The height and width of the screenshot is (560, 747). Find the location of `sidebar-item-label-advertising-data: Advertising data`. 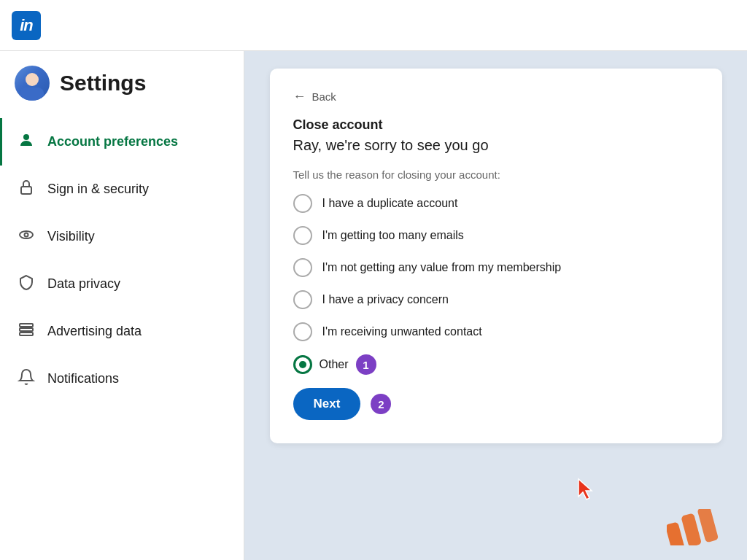

sidebar-item-label-advertising-data: Advertising data is located at coordinates (95, 331).